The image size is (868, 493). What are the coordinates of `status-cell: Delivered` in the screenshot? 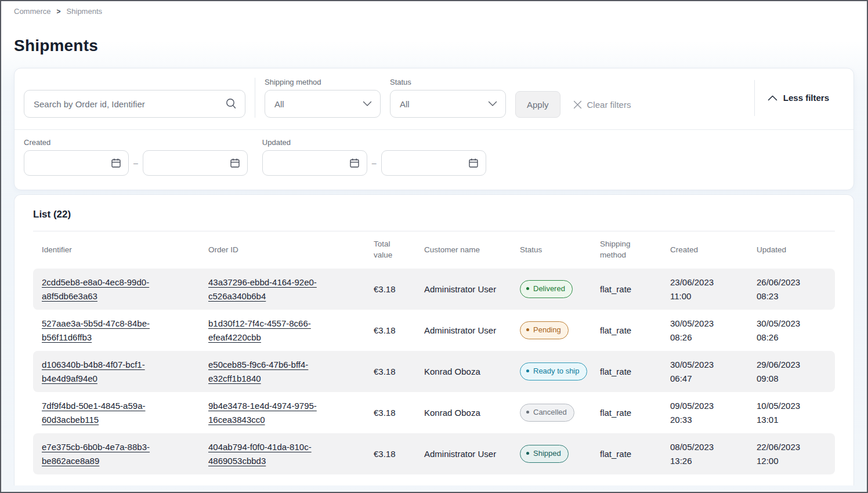 It's located at (560, 289).